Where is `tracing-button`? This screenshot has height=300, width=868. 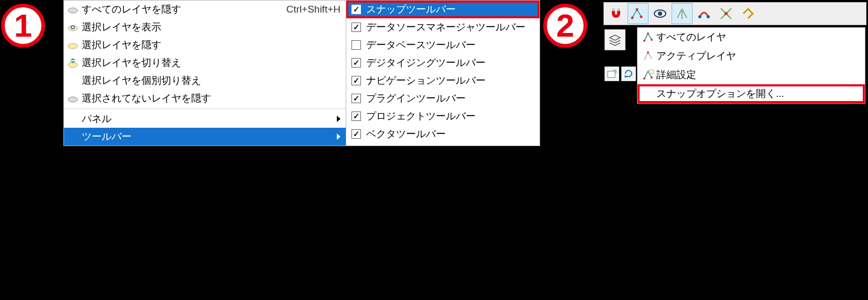 tracing-button is located at coordinates (765, 14).